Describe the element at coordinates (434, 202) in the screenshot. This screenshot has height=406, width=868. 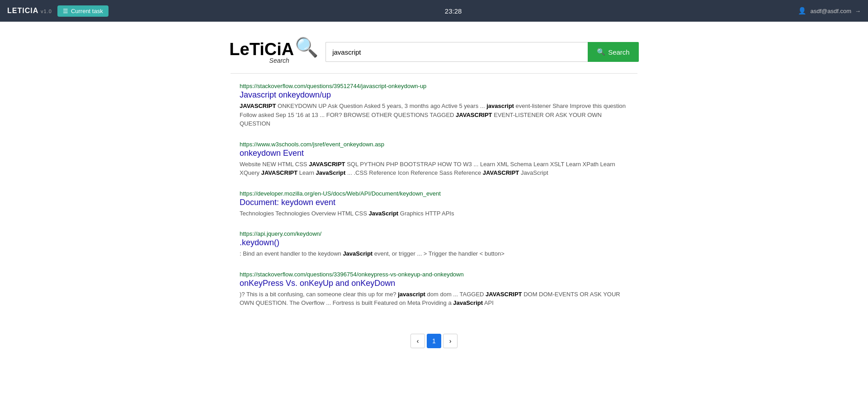
I see `result-title: Document: keydown event` at that location.